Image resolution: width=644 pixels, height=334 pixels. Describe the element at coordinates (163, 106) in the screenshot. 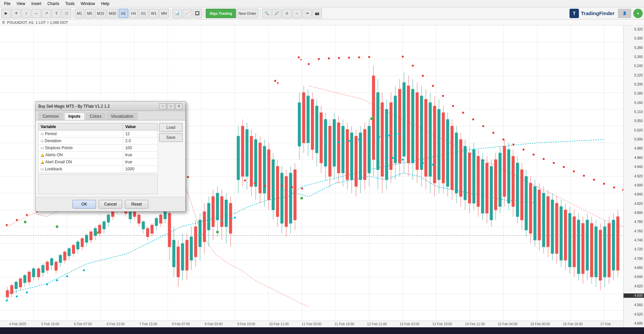

I see `modal-minimize-button: ─` at that location.